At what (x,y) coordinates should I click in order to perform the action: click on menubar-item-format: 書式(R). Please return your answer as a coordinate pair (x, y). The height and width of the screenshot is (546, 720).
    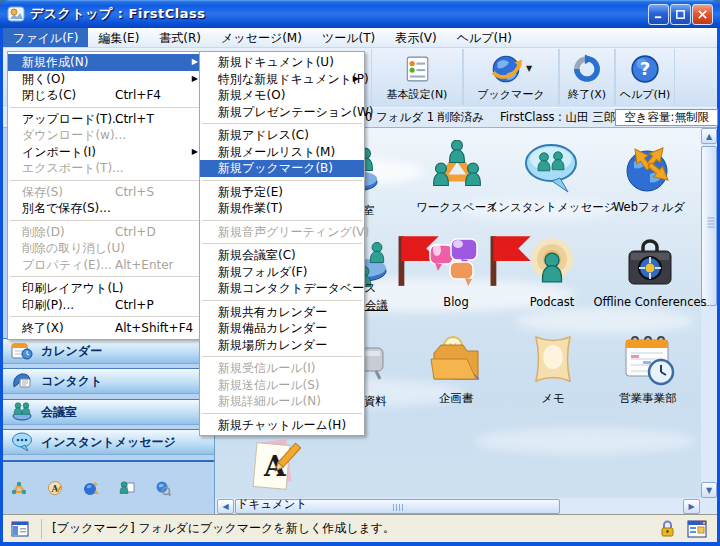
    Looking at the image, I should click on (180, 38).